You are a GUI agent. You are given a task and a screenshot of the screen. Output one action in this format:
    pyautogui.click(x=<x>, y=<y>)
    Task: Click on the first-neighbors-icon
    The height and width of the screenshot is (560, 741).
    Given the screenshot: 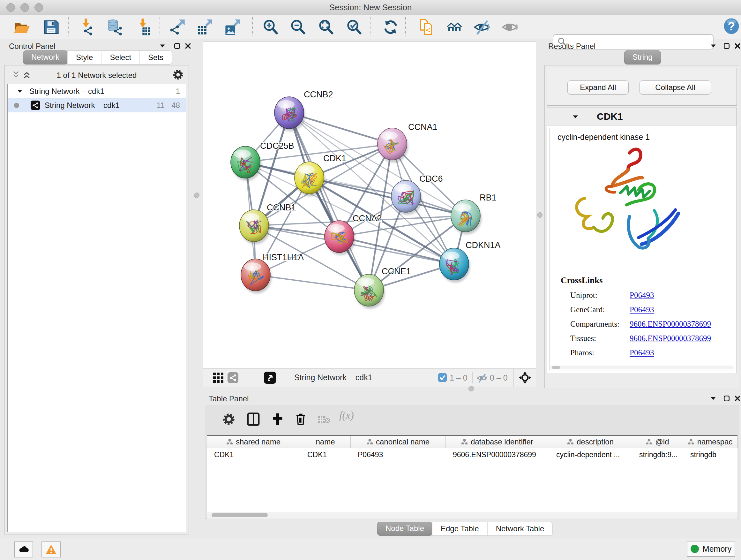 What is the action you would take?
    pyautogui.click(x=454, y=27)
    